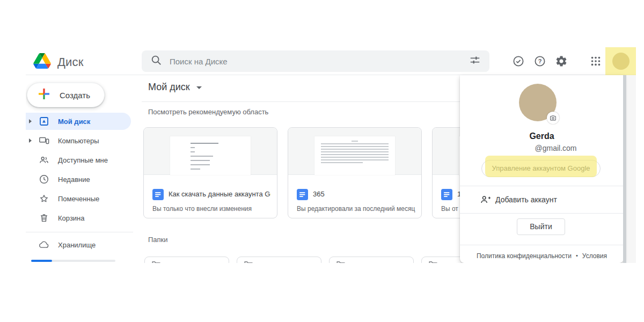 The width and height of the screenshot is (644, 322). I want to click on storage-progress-track, so click(73, 261).